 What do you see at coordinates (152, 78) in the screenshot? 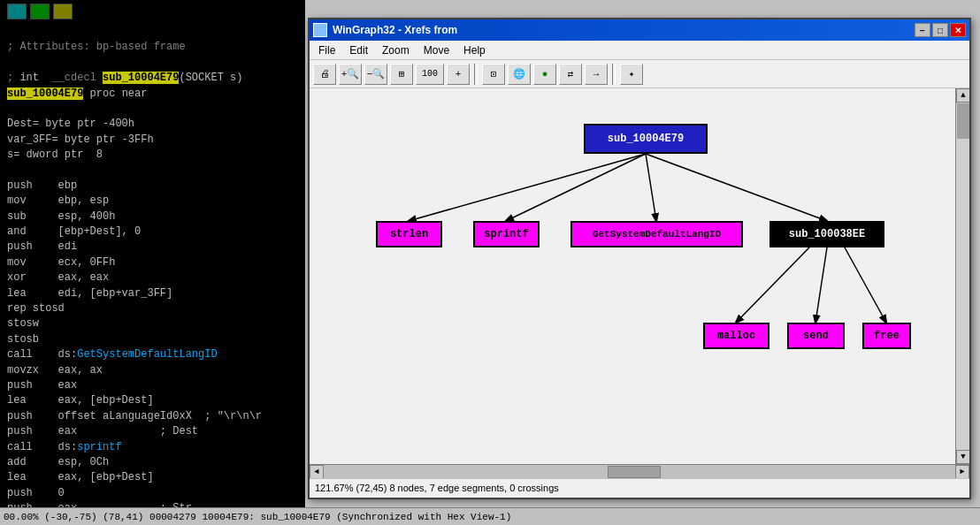
I see `code-line: ; int __cdecl sub_10004E79(SOCKET s)` at bounding box center [152, 78].